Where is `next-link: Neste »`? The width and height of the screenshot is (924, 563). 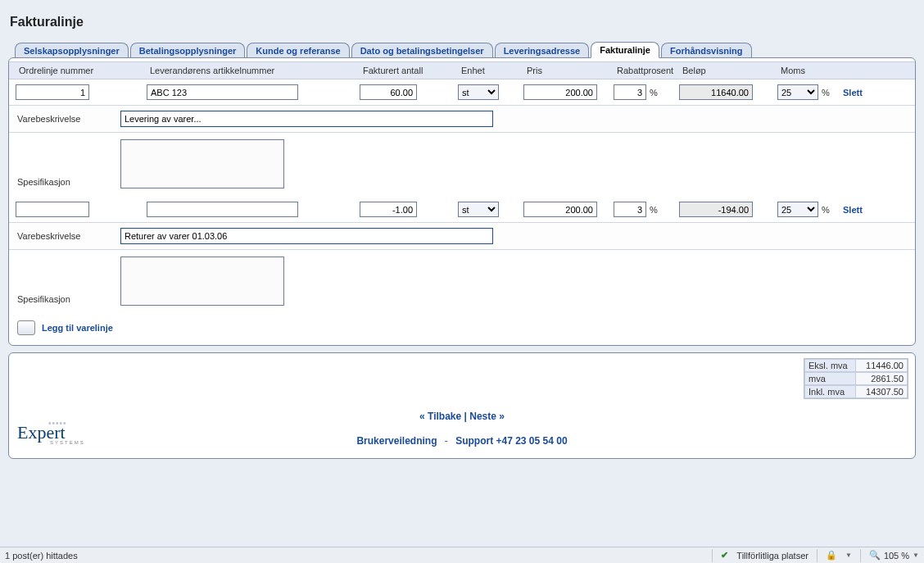
next-link: Neste » is located at coordinates (487, 416).